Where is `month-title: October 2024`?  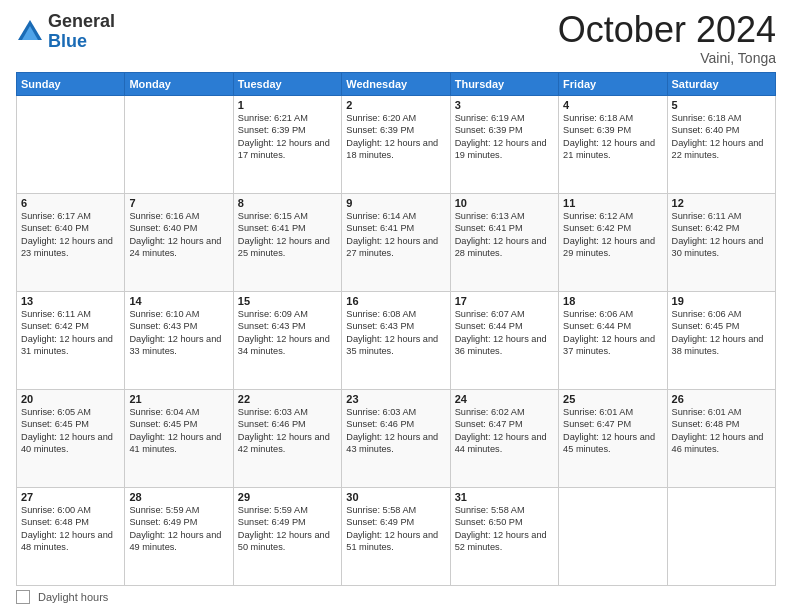 month-title: October 2024 is located at coordinates (667, 30).